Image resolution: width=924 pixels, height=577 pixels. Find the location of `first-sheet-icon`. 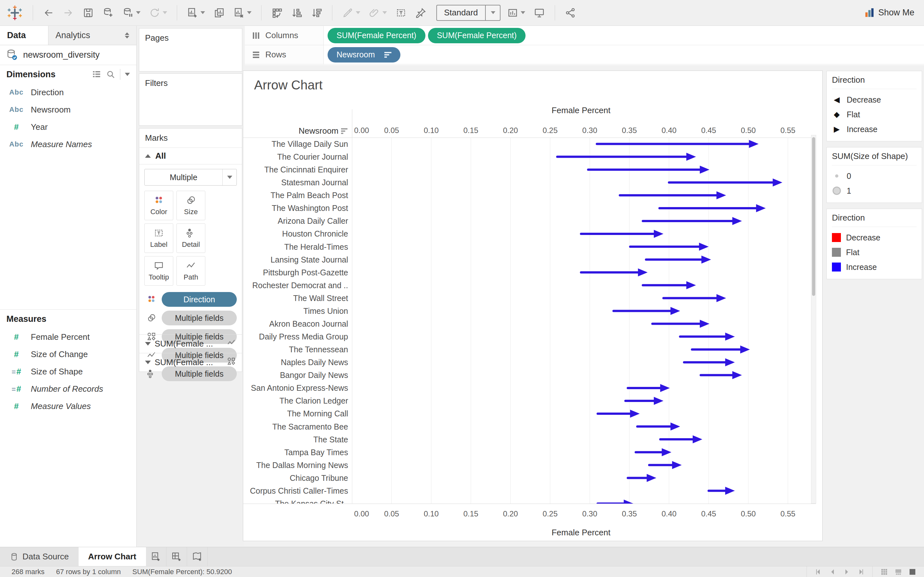

first-sheet-icon is located at coordinates (819, 572).